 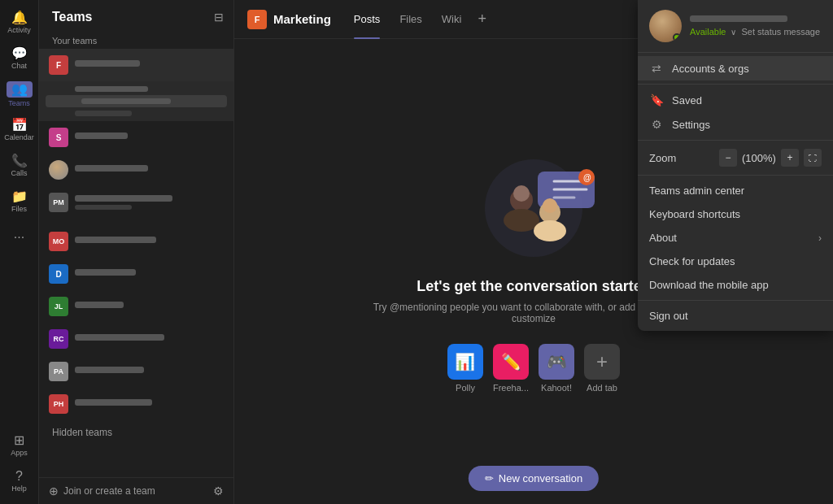 What do you see at coordinates (490, 478) in the screenshot?
I see `pencil-icon: ✏` at bounding box center [490, 478].